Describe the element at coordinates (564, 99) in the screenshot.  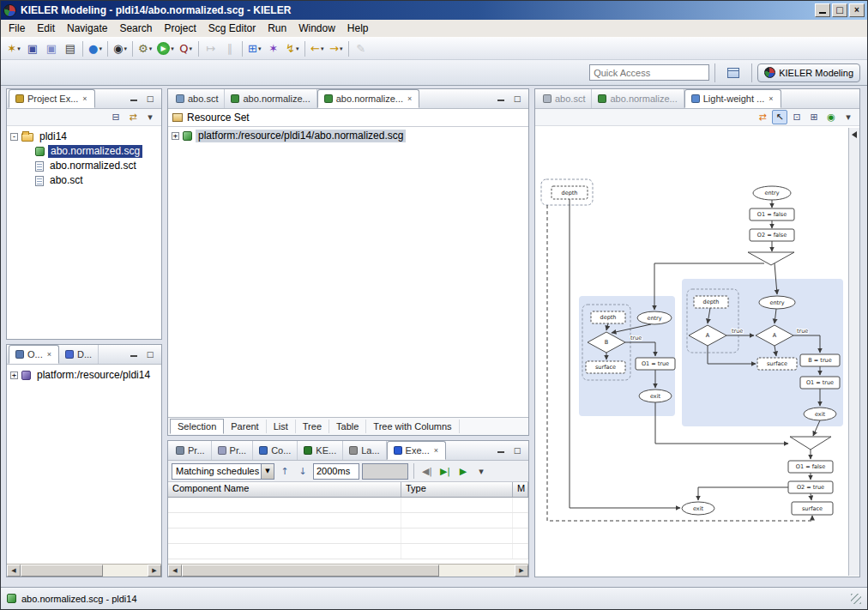
I see `diagram-tab-1: abo.sct` at that location.